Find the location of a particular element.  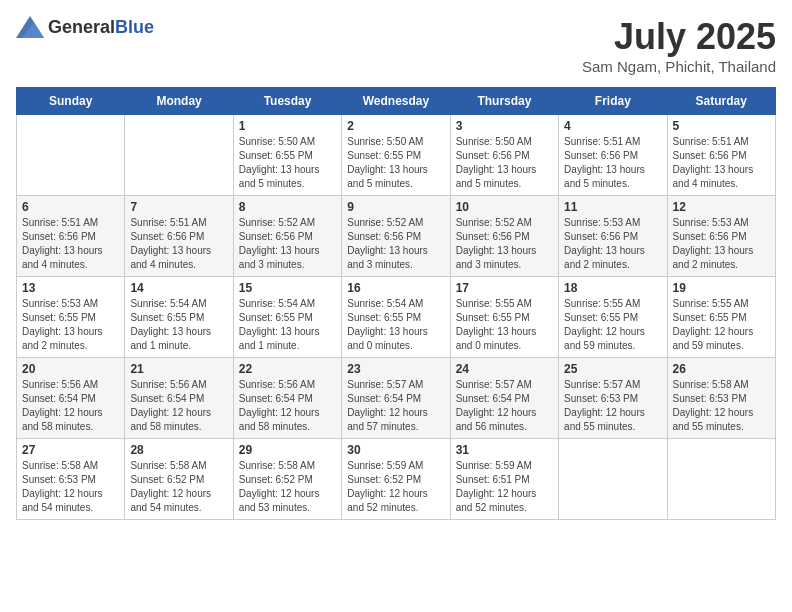

weekday-header: Monday is located at coordinates (179, 102).